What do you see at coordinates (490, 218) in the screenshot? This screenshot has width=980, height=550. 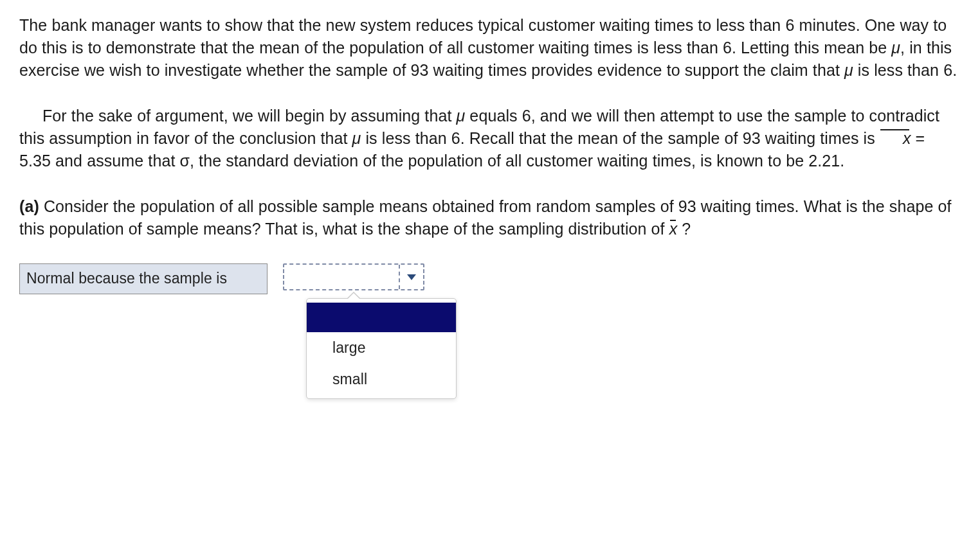 I see `question-a: (a) Consider the population of all possi…` at bounding box center [490, 218].